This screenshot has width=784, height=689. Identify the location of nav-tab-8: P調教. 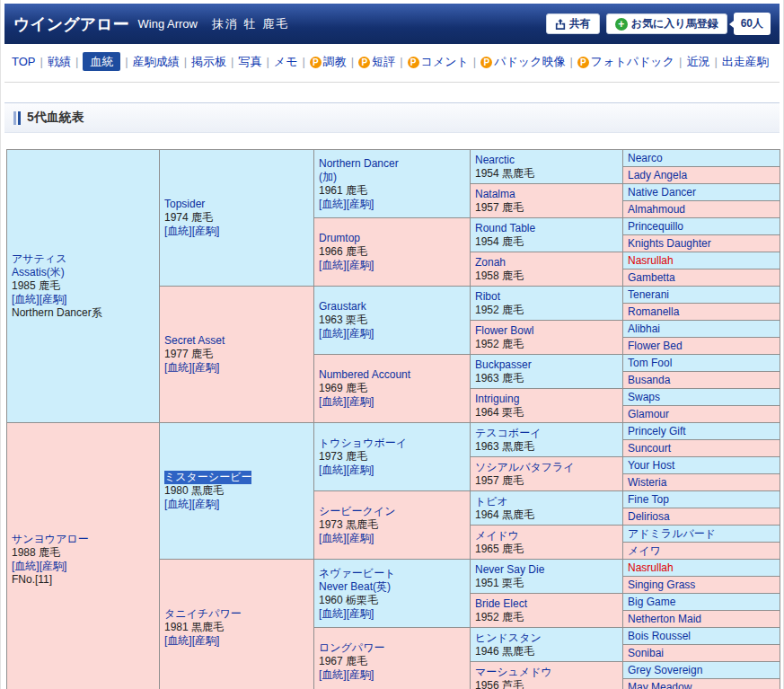
(329, 61).